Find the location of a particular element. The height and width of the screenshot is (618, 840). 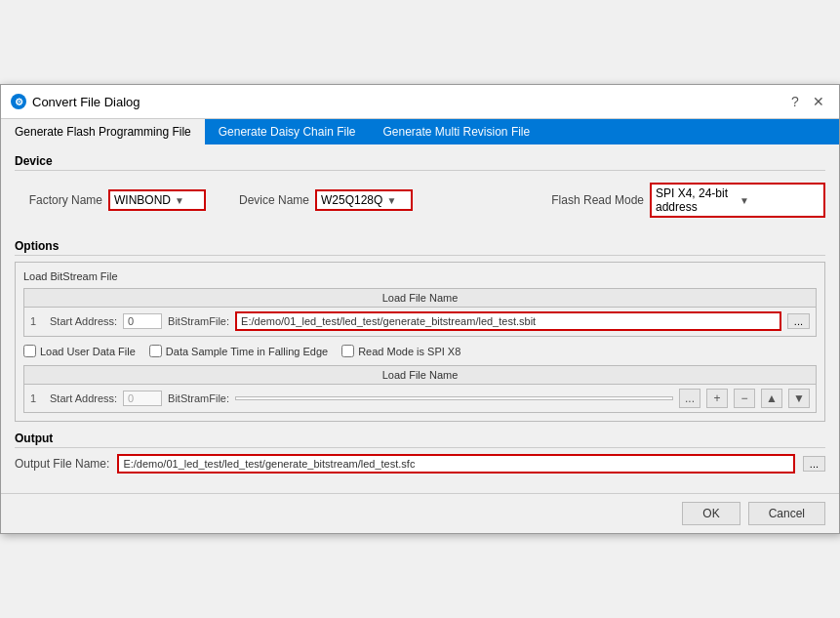

device-dropdown-arrow: ▼ is located at coordinates (396, 201).